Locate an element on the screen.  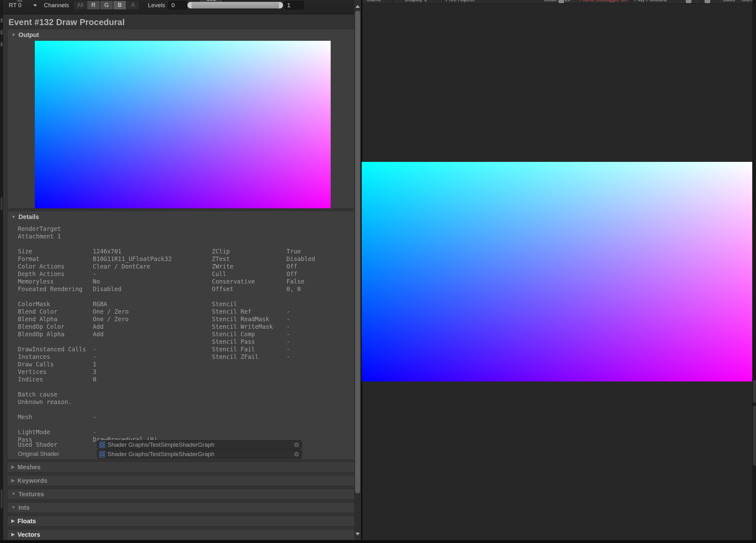
toolbar-separator is located at coordinates (145, 5).